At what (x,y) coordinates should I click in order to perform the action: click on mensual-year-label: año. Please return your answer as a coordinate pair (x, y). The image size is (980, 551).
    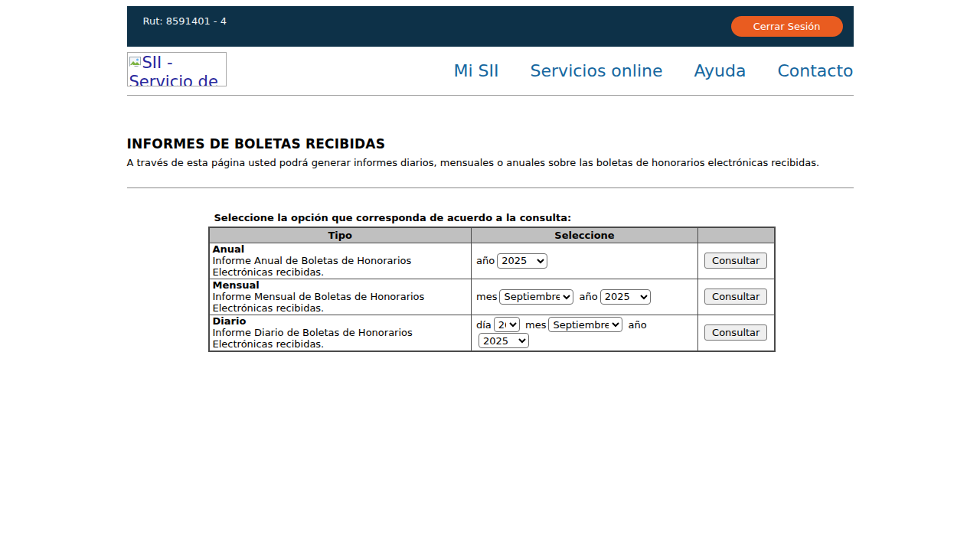
    Looking at the image, I should click on (589, 297).